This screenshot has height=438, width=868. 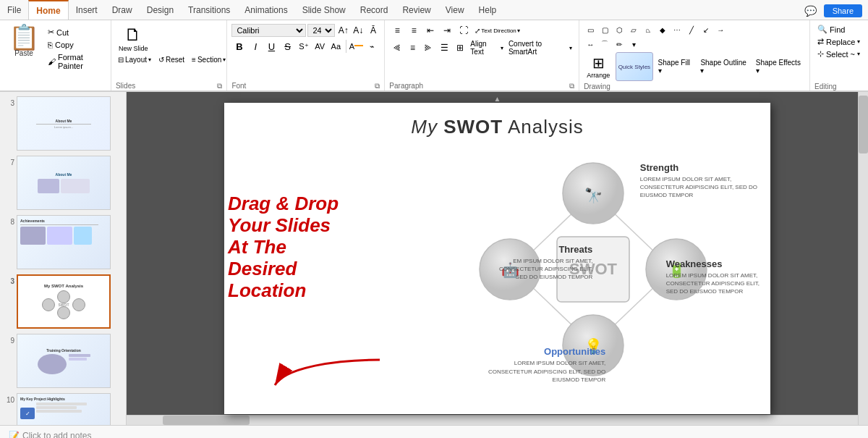 What do you see at coordinates (52, 62) in the screenshot?
I see `format-painter-icon: 🖌` at bounding box center [52, 62].